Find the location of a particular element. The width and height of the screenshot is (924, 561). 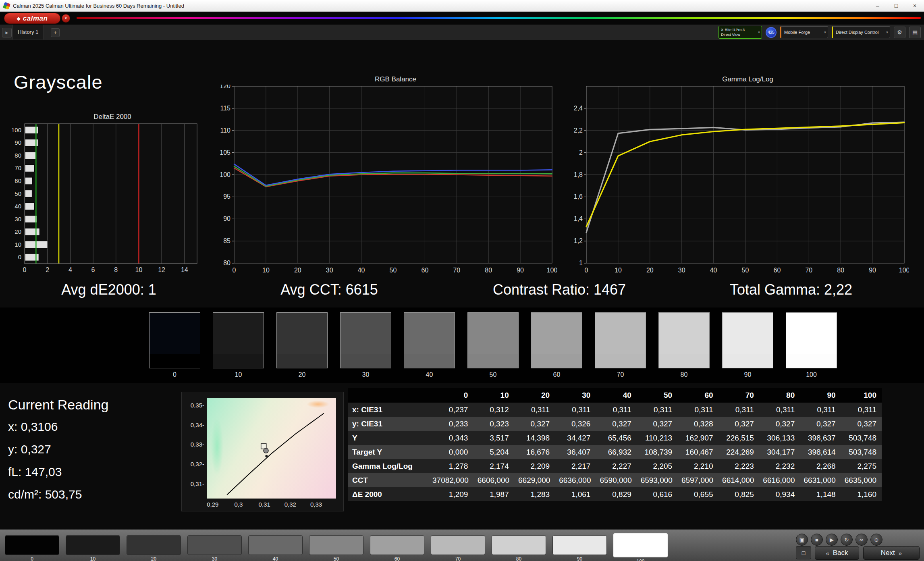

axis-tick-label: 12 is located at coordinates (162, 270).